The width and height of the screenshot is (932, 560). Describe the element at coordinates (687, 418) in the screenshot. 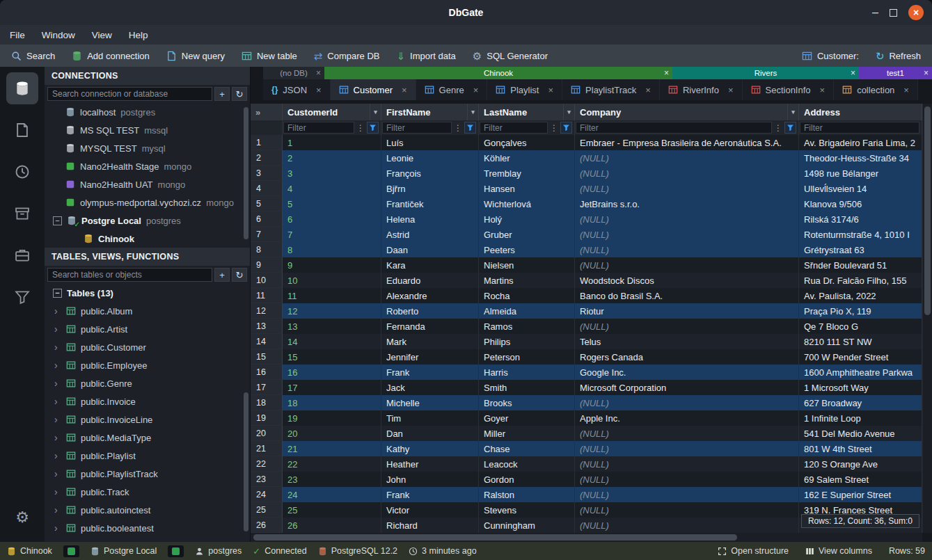

I see `cell-company: Apple Inc.` at that location.